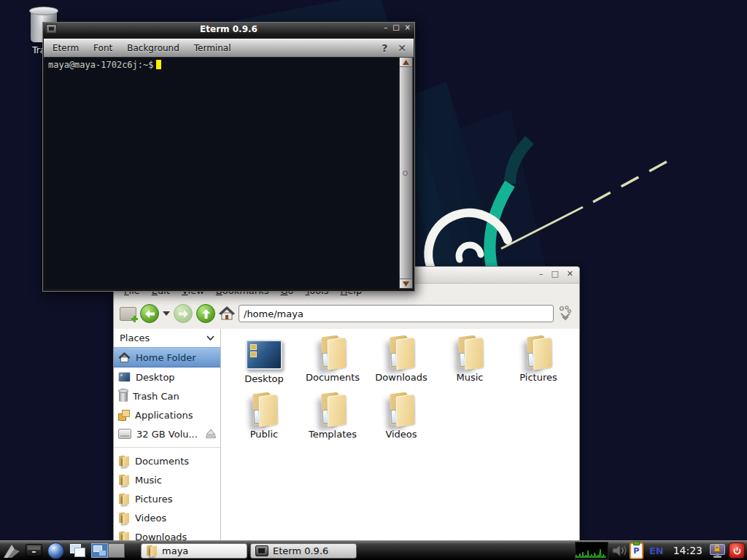 Image resolution: width=747 pixels, height=560 pixels. What do you see at coordinates (77, 551) in the screenshot?
I see `show-desktop-button` at bounding box center [77, 551].